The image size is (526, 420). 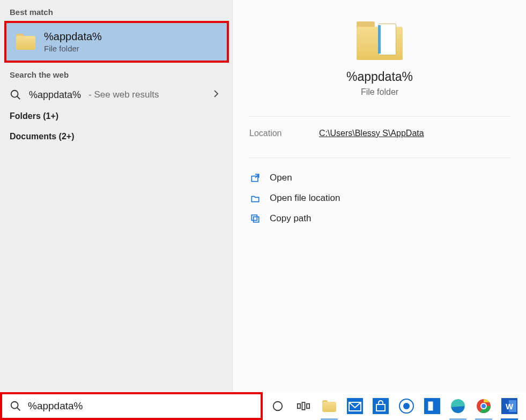 What do you see at coordinates (381, 406) in the screenshot?
I see `store-icon` at bounding box center [381, 406].